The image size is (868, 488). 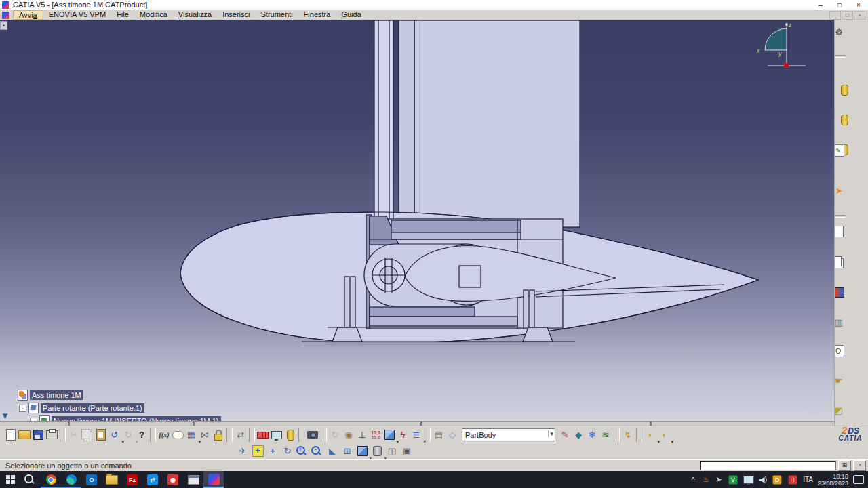 I want to click on pan-icon: +, so click(x=273, y=451).